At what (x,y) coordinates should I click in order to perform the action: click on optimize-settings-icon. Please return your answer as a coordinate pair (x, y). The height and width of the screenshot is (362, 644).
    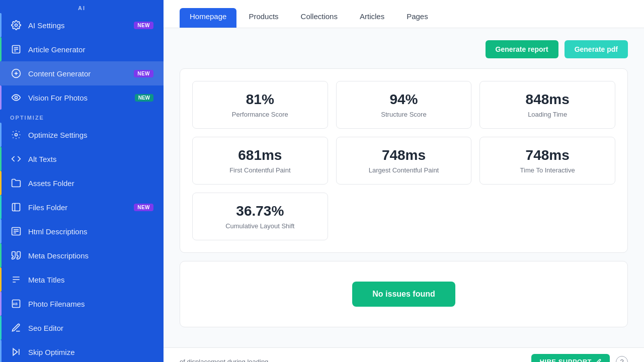
    Looking at the image, I should click on (16, 135).